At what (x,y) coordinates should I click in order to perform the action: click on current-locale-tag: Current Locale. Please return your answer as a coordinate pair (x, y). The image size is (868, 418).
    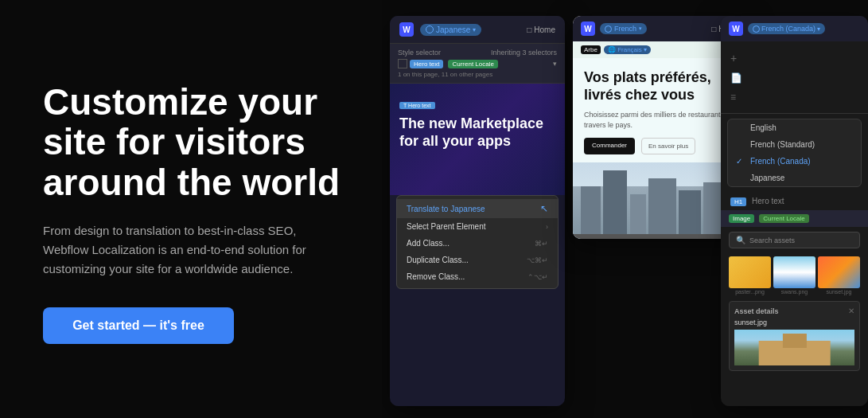
    Looking at the image, I should click on (784, 218).